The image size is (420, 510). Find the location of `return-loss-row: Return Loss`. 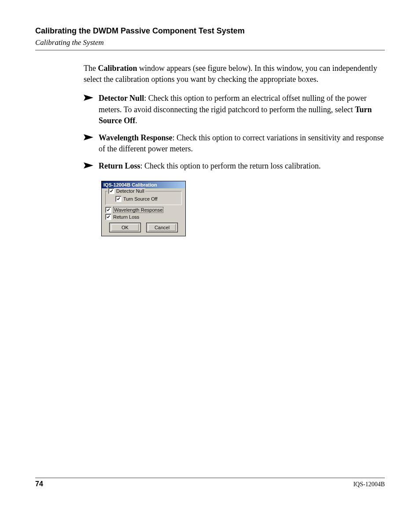

return-loss-row: Return Loss is located at coordinates (144, 217).